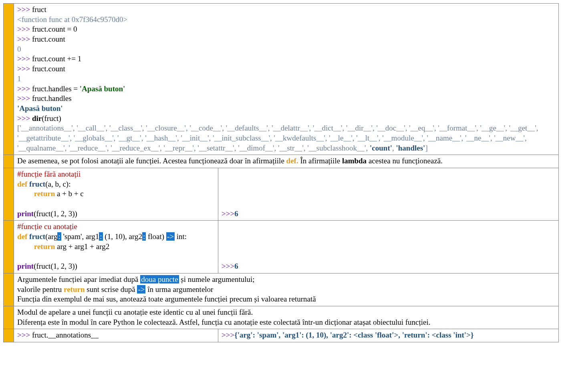  What do you see at coordinates (389, 336) in the screenshot?
I see `annotations-output: >>>{'arg': 'spam', 'arg1': (0, 4), 'arg…` at bounding box center [389, 336].